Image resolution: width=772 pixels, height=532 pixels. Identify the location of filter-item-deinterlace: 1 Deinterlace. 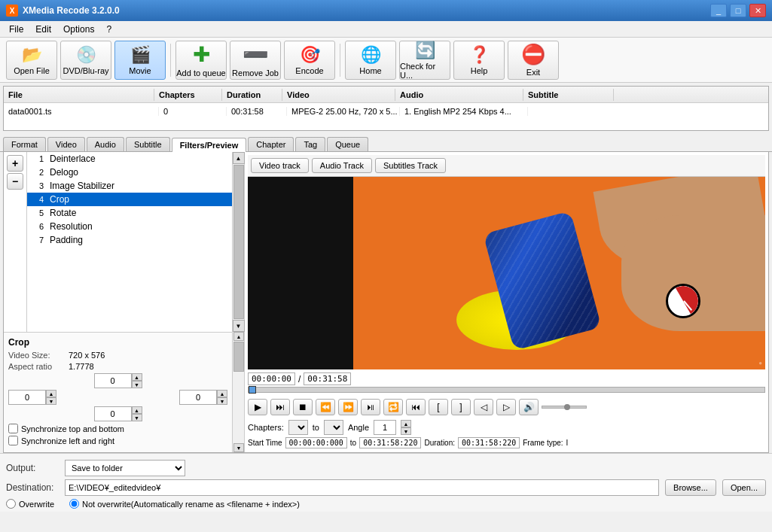
(130, 159).